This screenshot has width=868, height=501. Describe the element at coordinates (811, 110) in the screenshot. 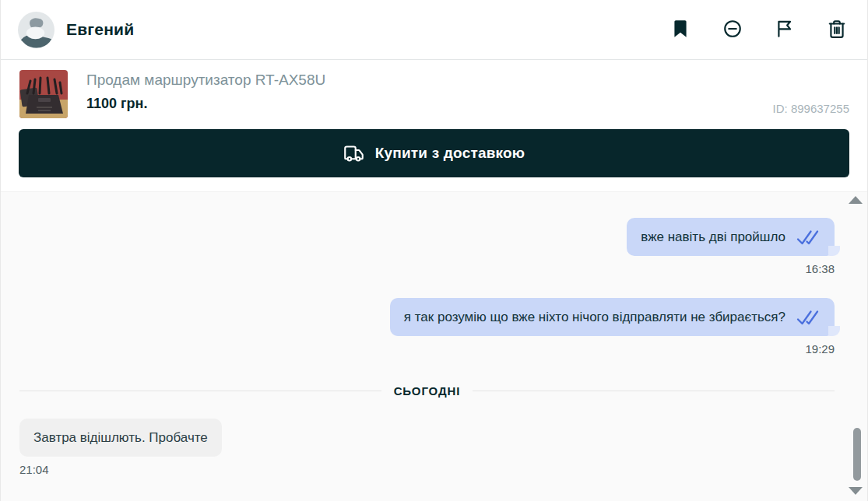

I see `product-id: ID: 899637255` at that location.